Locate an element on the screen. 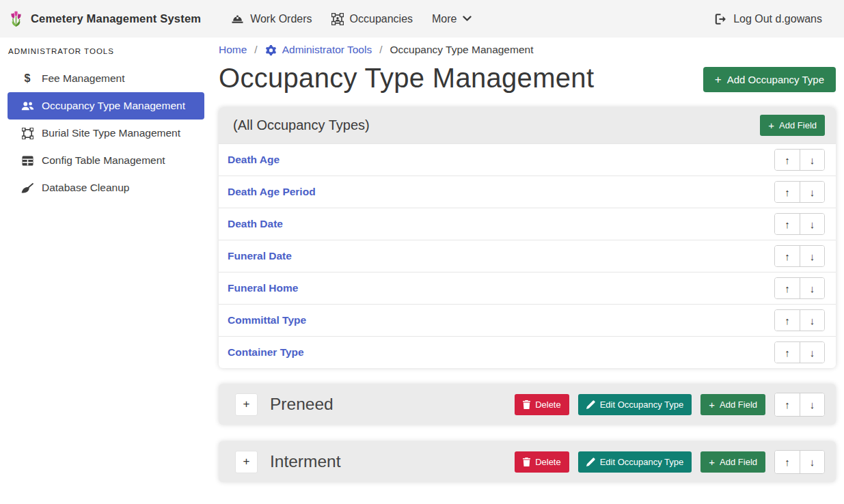 This screenshot has width=844, height=504. card-title: (All Occupancy Types) is located at coordinates (301, 126).